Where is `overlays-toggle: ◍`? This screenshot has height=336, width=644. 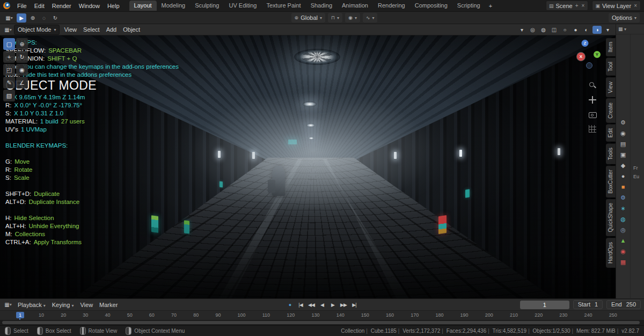 overlays-toggle: ◍ is located at coordinates (543, 30).